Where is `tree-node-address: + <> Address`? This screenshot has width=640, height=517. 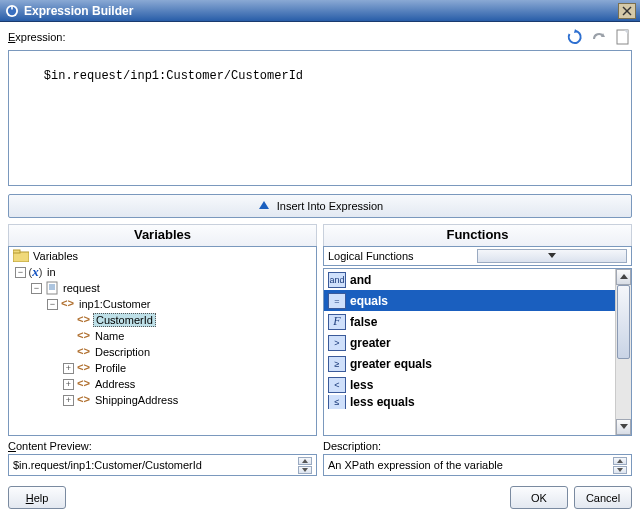 tree-node-address: + <> Address is located at coordinates (188, 384).